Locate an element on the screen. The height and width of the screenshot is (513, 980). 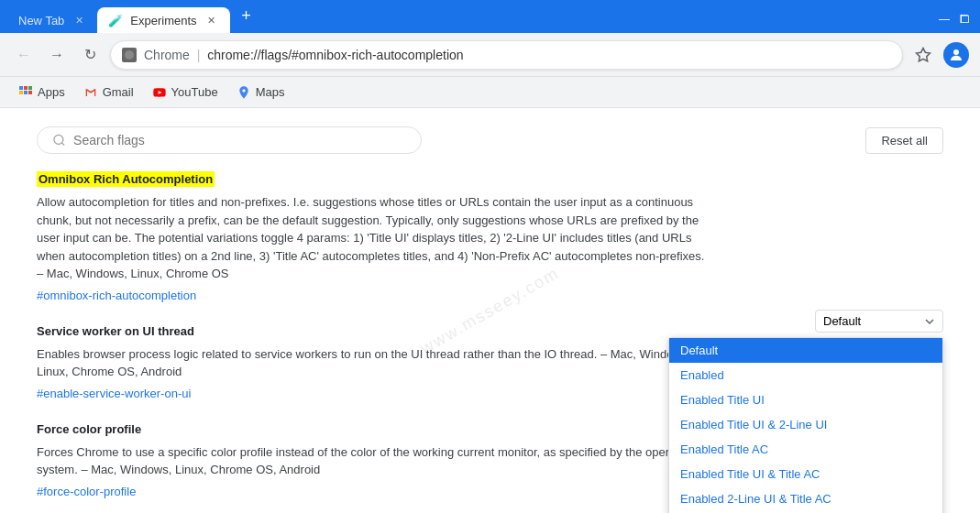
flag-title-service-worker: Service worker on UI thread is located at coordinates (490, 332).